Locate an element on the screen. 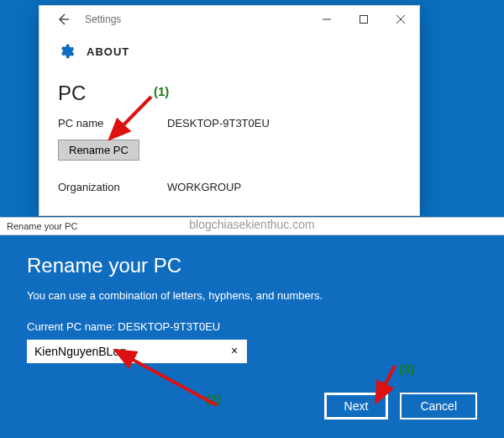  gear-icon is located at coordinates (66, 51).